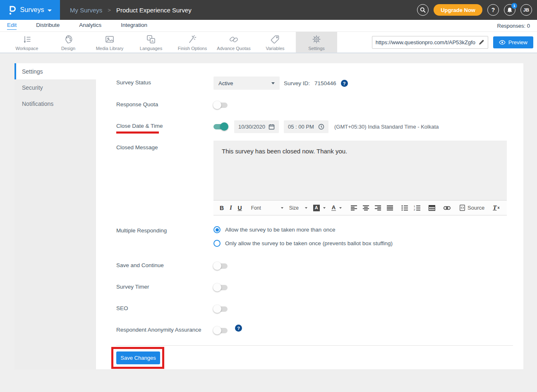 This screenshot has width=537, height=392. What do you see at coordinates (337, 208) in the screenshot?
I see `text-color-button: A` at bounding box center [337, 208].